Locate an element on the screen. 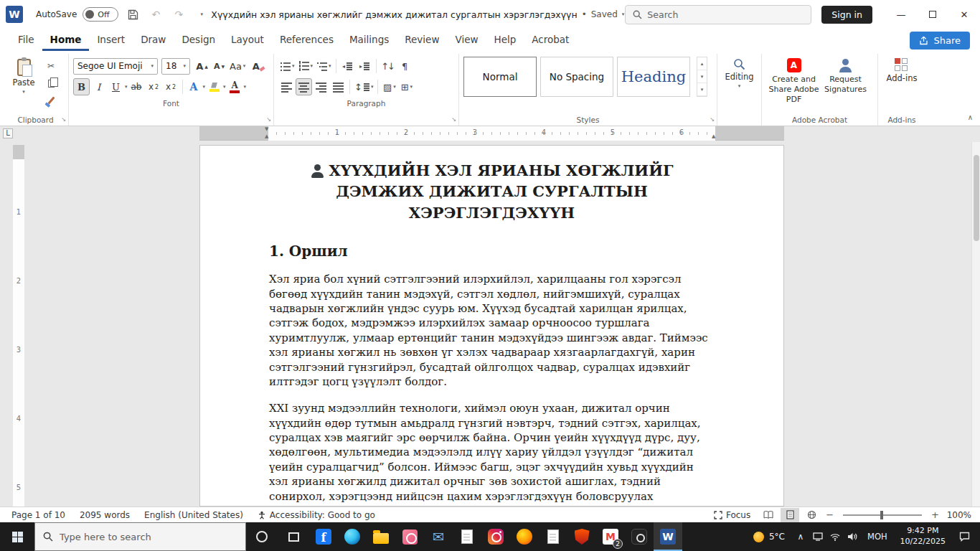 This screenshot has width=980, height=551. taskbar-icon-mail: ✉ is located at coordinates (438, 537).